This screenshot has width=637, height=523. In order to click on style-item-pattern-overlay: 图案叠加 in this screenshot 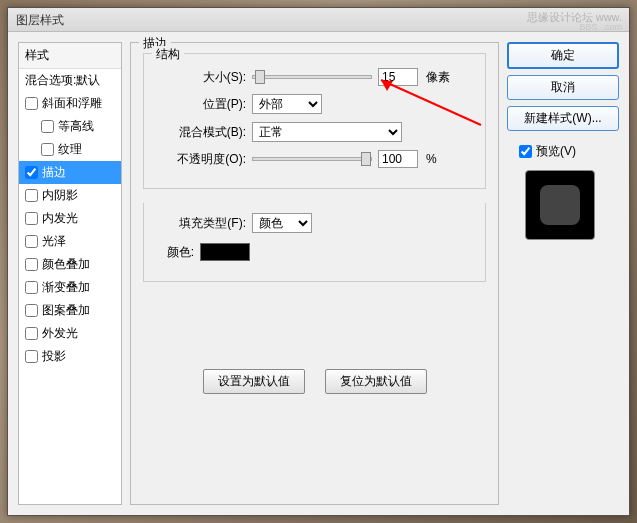, I will do `click(70, 310)`.